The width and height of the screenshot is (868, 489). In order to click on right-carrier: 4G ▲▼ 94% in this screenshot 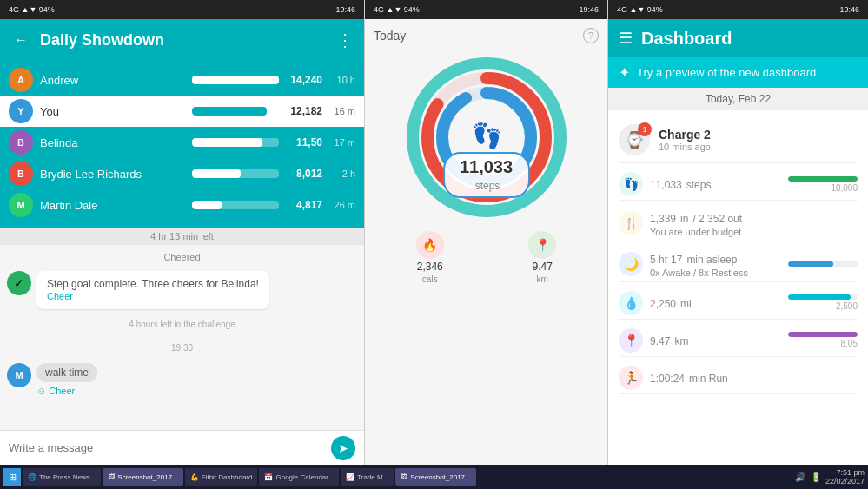, I will do `click(639, 10)`.